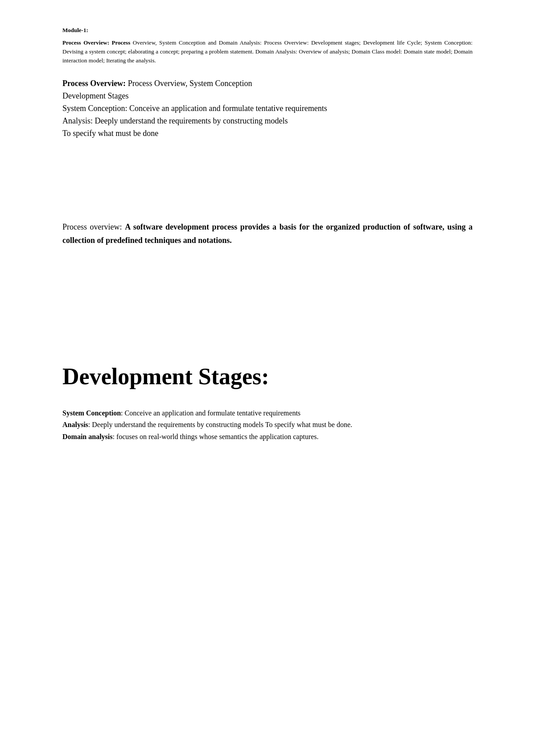 The width and height of the screenshot is (535, 756). What do you see at coordinates (75, 424) in the screenshot?
I see `dev-stage-item-2-bold: Analysis` at bounding box center [75, 424].